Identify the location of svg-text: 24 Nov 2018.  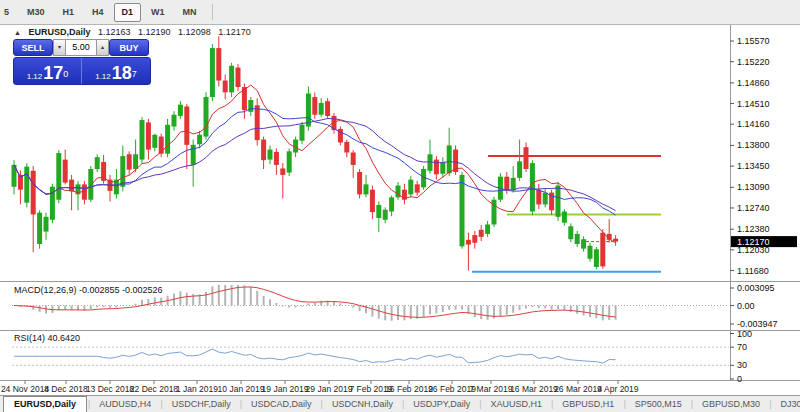
(25, 389).